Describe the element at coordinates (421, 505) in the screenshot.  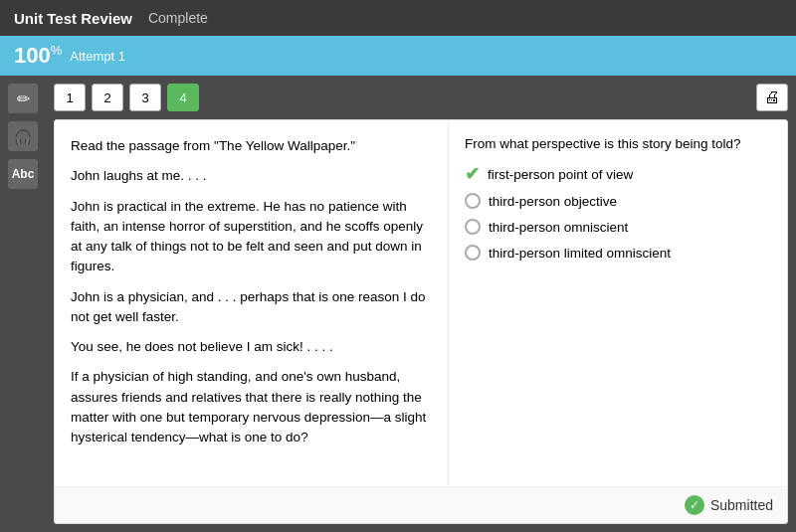
I see `card-footer: ✓ Submitted` at that location.